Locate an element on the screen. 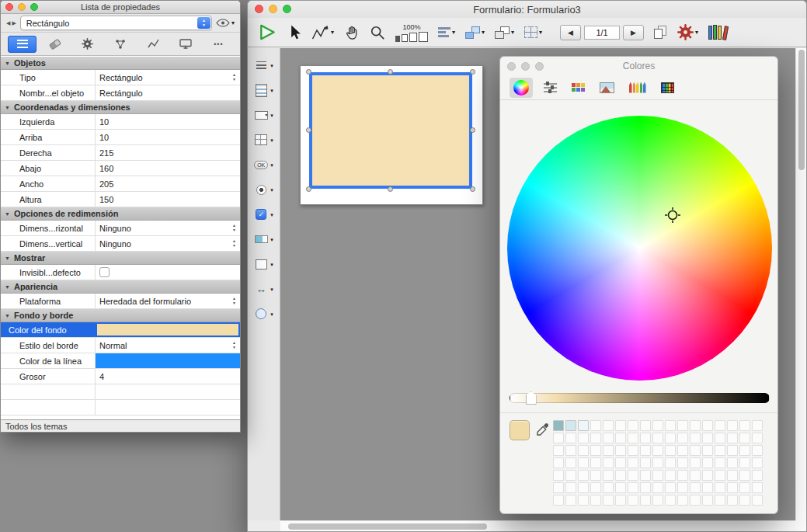  tool-table: ▾ is located at coordinates (264, 140).